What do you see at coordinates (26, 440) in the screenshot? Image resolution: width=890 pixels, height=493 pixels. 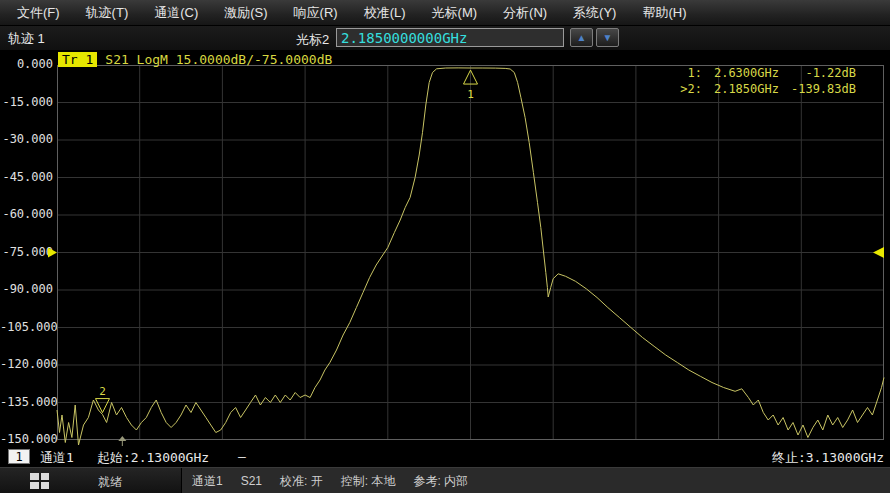 I see `y-axis-tick-label: -150.000` at bounding box center [26, 440].